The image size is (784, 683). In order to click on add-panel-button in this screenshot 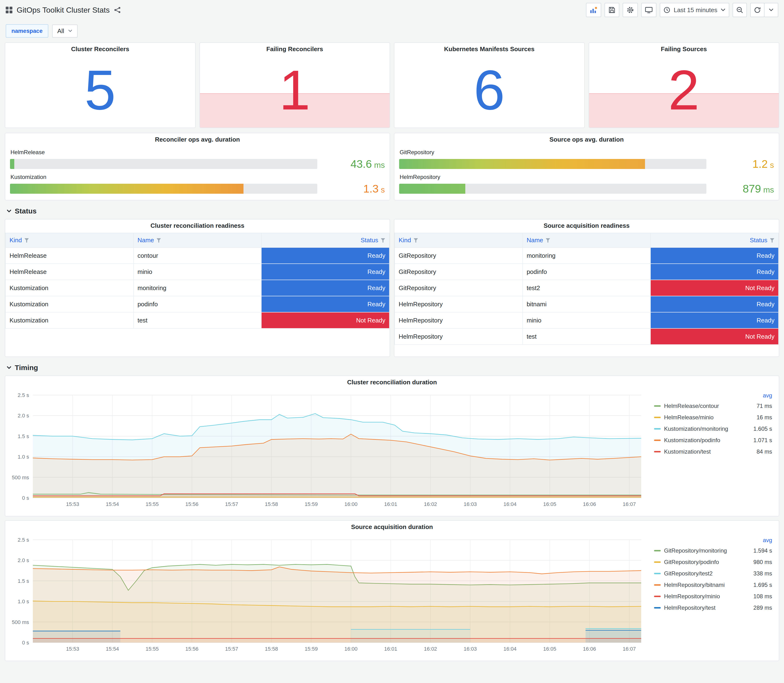, I will do `click(593, 10)`.